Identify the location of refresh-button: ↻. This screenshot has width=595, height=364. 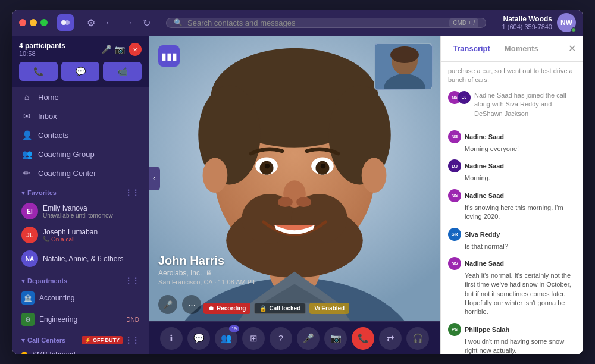
(146, 23).